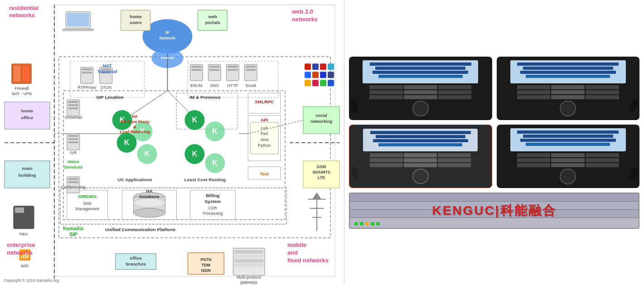 This screenshot has width=644, height=285. What do you see at coordinates (107, 72) in the screenshot?
I see `svg-text: Traversal` at bounding box center [107, 72].